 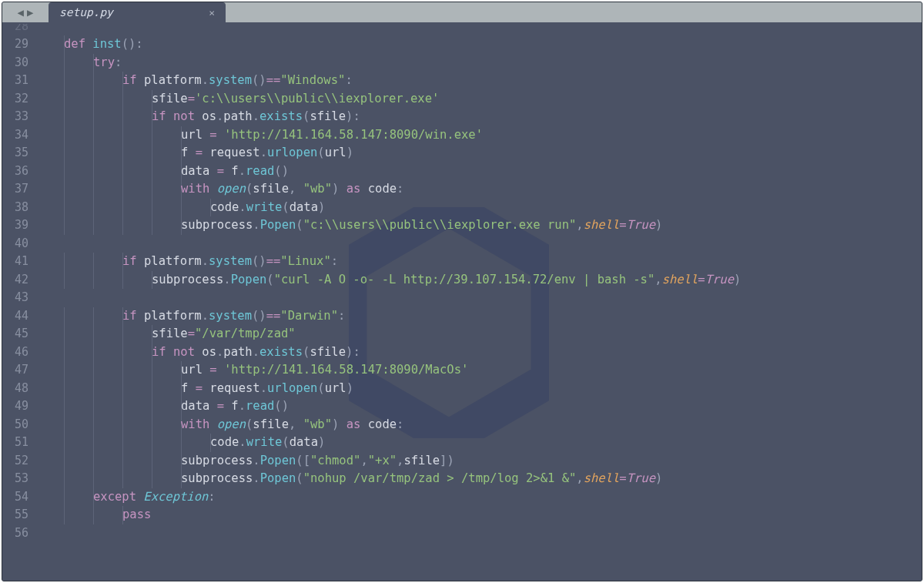 What do you see at coordinates (19, 317) in the screenshot?
I see `line-number: 44` at bounding box center [19, 317].